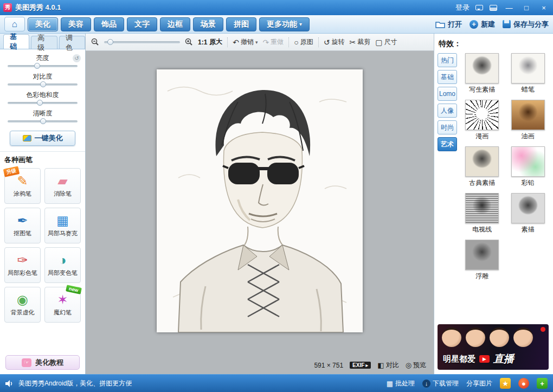 Image resolution: width=553 pixels, height=392 pixels. I want to click on brush-doodle-pen: 升级 ✎ 涂鸦笔, so click(23, 186).